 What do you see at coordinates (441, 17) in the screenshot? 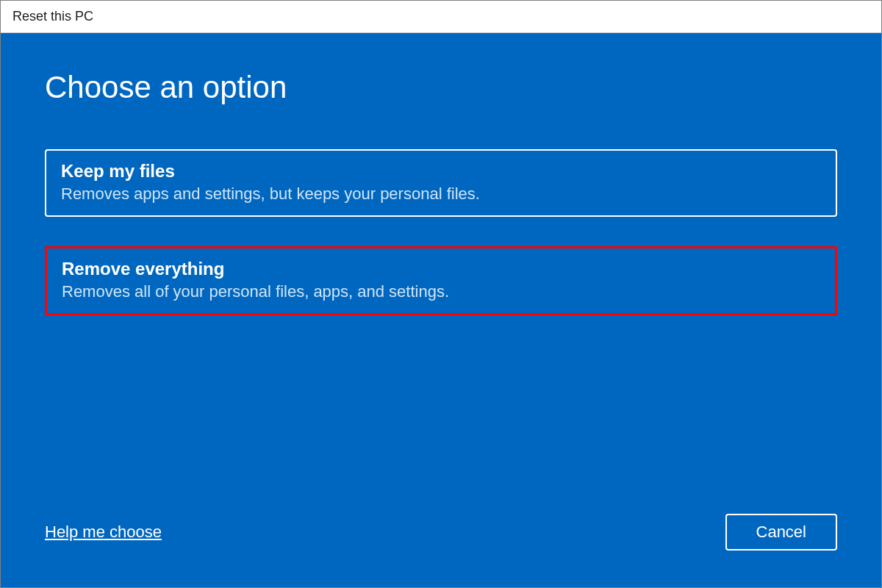
I see `titlebar: Reset this PC` at bounding box center [441, 17].